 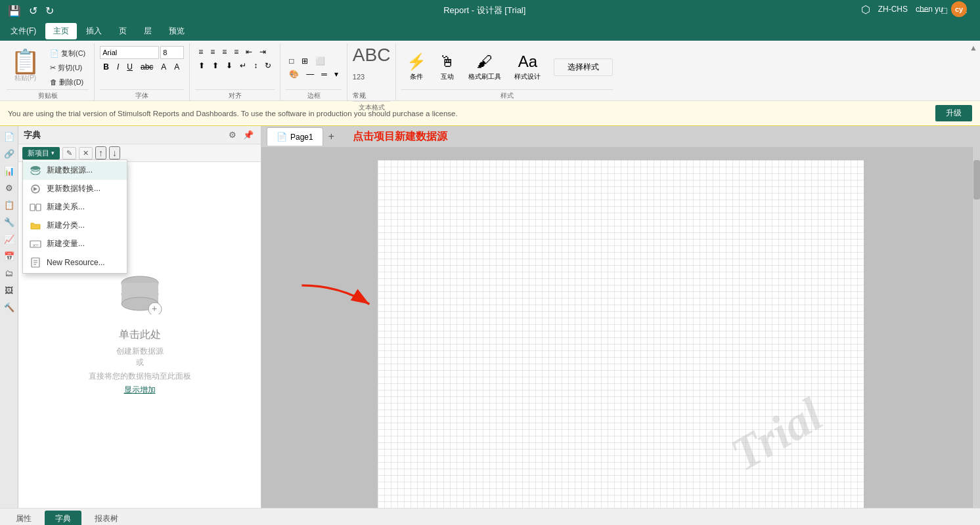 I want to click on text-rot-btn: ↻, so click(x=268, y=66).